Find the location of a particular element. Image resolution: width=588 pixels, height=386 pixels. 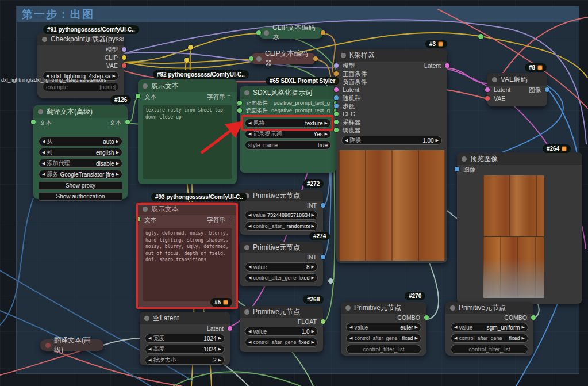

input-dot-vae is located at coordinates (487, 98).